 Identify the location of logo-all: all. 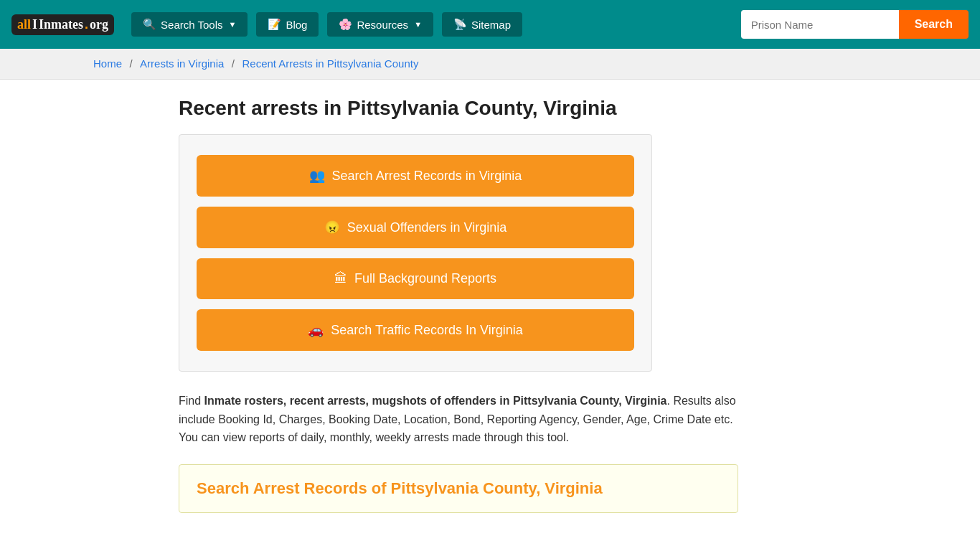
(24, 24).